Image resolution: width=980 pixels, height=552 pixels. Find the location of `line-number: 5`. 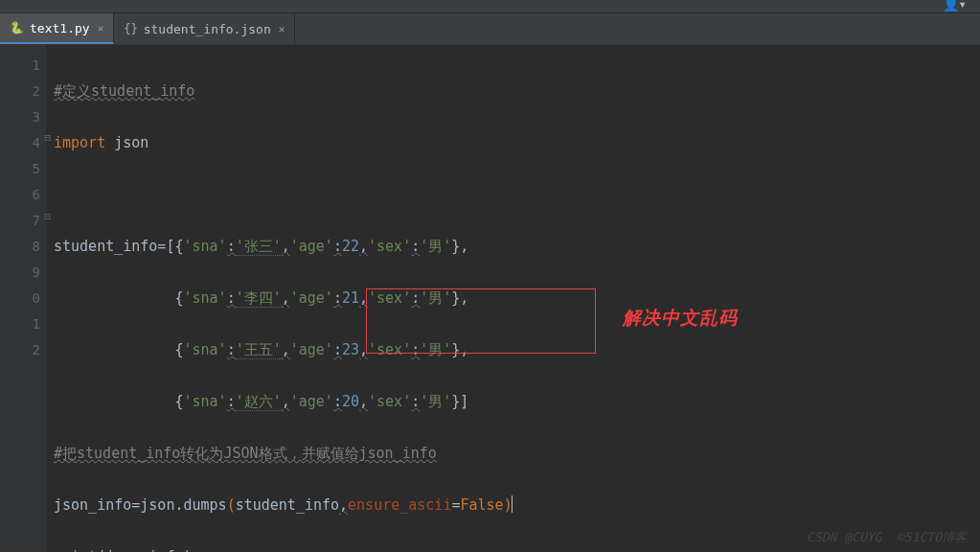

line-number: 5 is located at coordinates (20, 169).